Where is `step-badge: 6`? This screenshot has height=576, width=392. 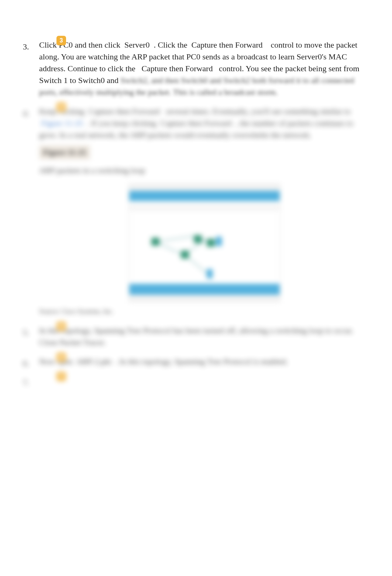 step-badge: 6 is located at coordinates (61, 357).